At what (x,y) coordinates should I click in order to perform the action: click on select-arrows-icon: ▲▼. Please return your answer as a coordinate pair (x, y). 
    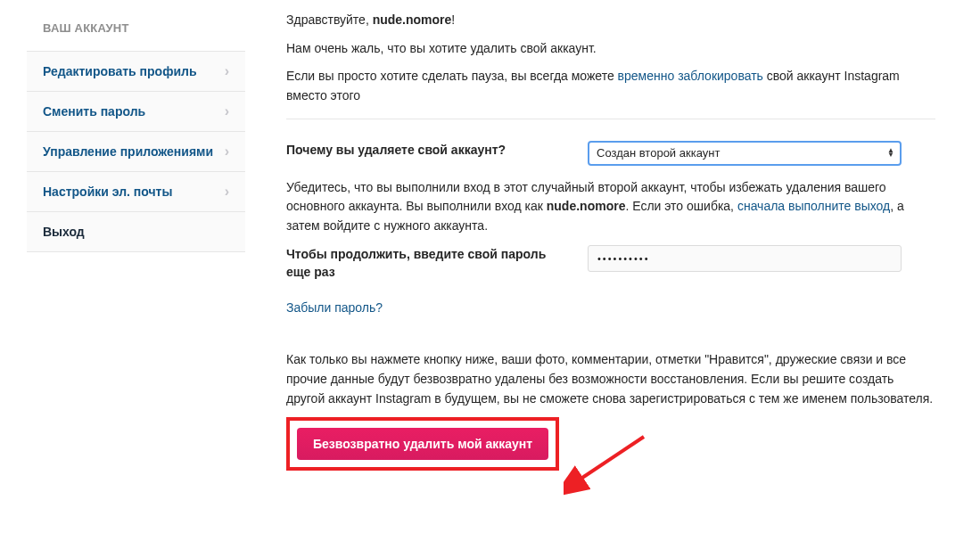
    Looking at the image, I should click on (891, 153).